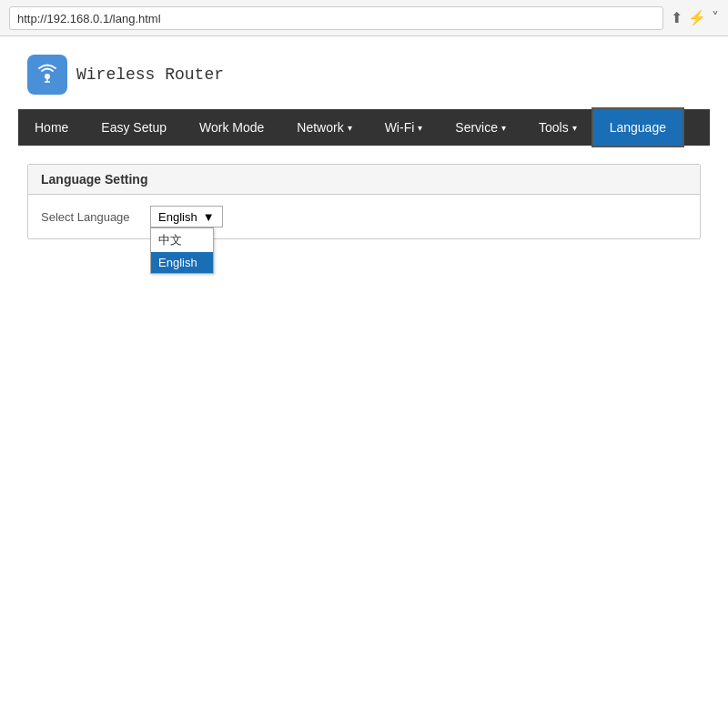 The height and width of the screenshot is (728, 728). I want to click on url-bar: http://192.168.0.1/lang.html, so click(337, 18).